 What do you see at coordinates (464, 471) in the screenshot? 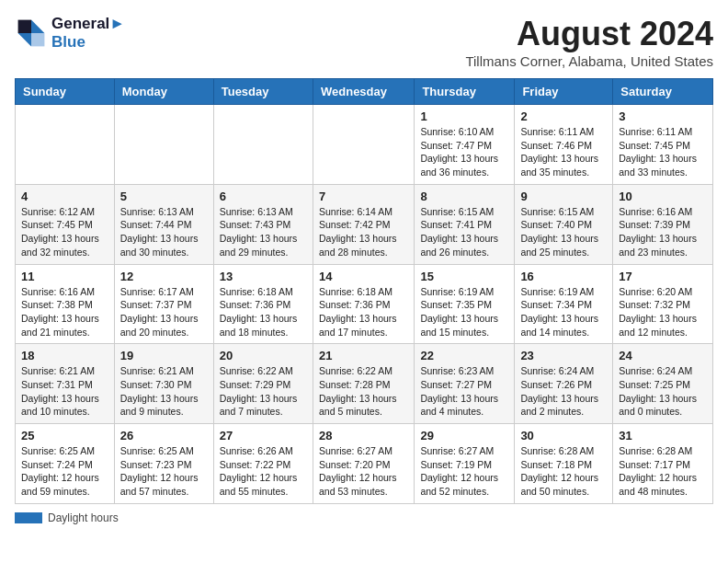
I see `day-info: Sunrise: 6:27 AM Sunset: 7:19 PM Dayligh…` at bounding box center [464, 471].